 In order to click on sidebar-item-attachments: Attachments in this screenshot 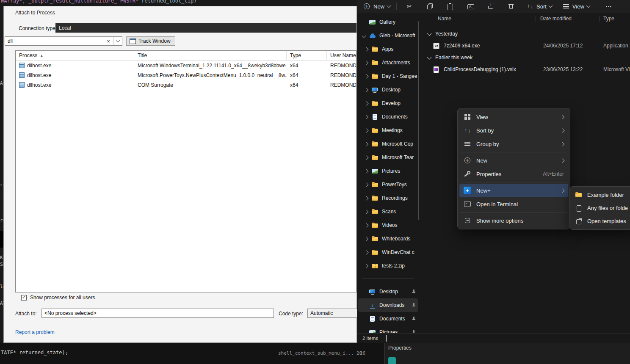, I will do `click(388, 63)`.